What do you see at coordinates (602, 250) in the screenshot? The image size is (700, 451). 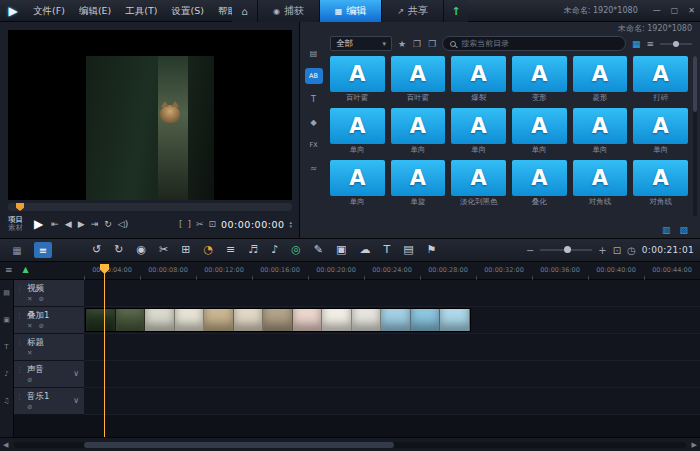 I see `zoom-in-button: +` at bounding box center [602, 250].